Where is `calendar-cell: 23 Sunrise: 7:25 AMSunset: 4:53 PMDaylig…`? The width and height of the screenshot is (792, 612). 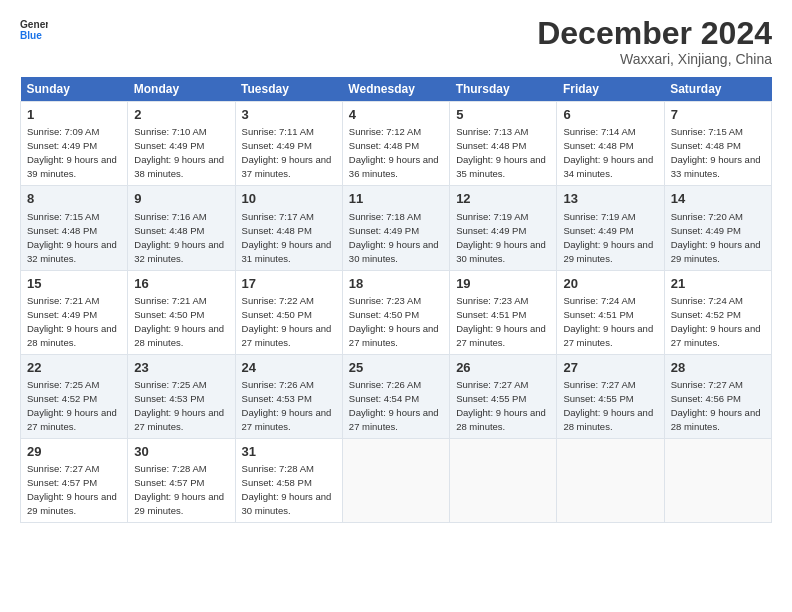
calendar-cell: 23 Sunrise: 7:25 AMSunset: 4:53 PMDaylig… is located at coordinates (182, 396).